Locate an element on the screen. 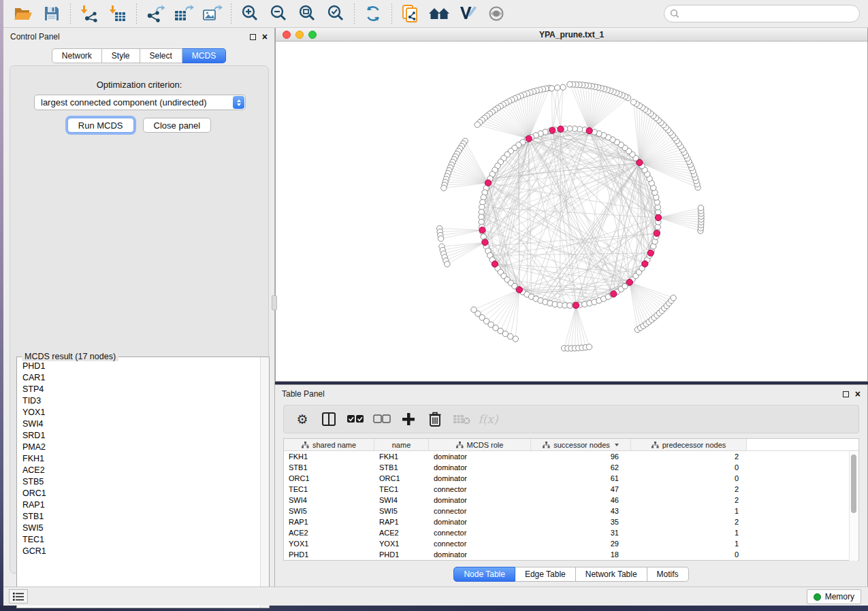 The image size is (868, 611). tab-edge-table: Edge Table is located at coordinates (546, 574).